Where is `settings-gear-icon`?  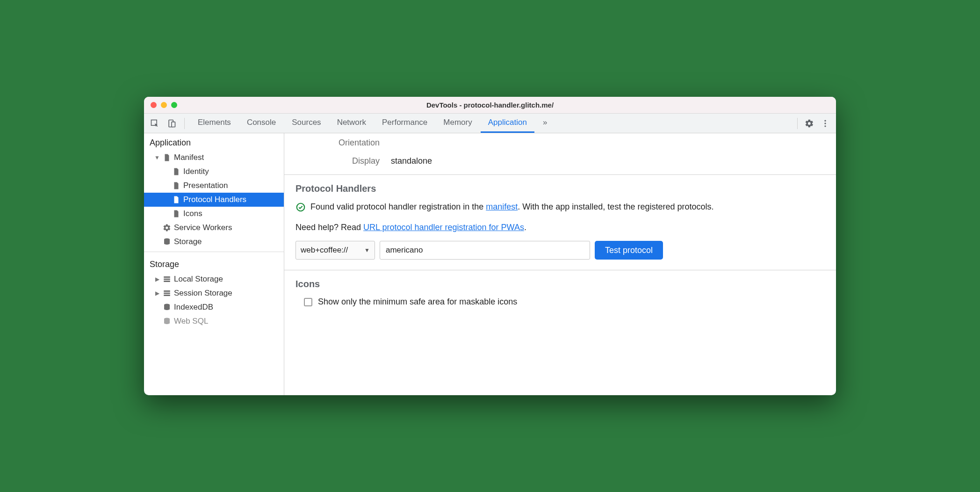 settings-gear-icon is located at coordinates (809, 123).